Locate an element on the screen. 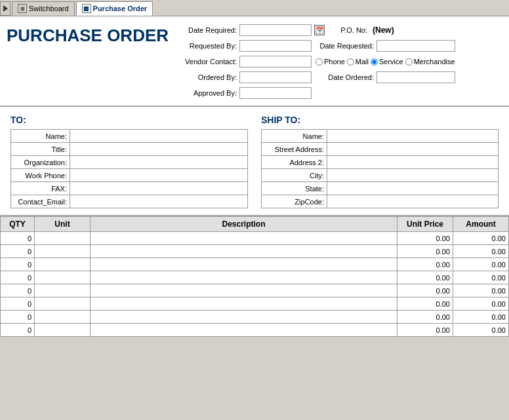 The image size is (509, 420). calendar-icon: 📅 is located at coordinates (319, 30).